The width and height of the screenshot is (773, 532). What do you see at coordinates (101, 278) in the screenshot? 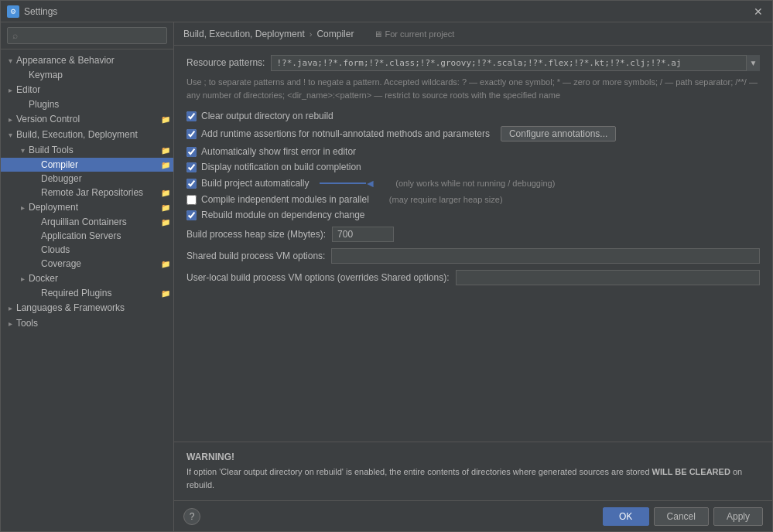
I see `sidebar-item-label-docker: Docker` at bounding box center [101, 278].